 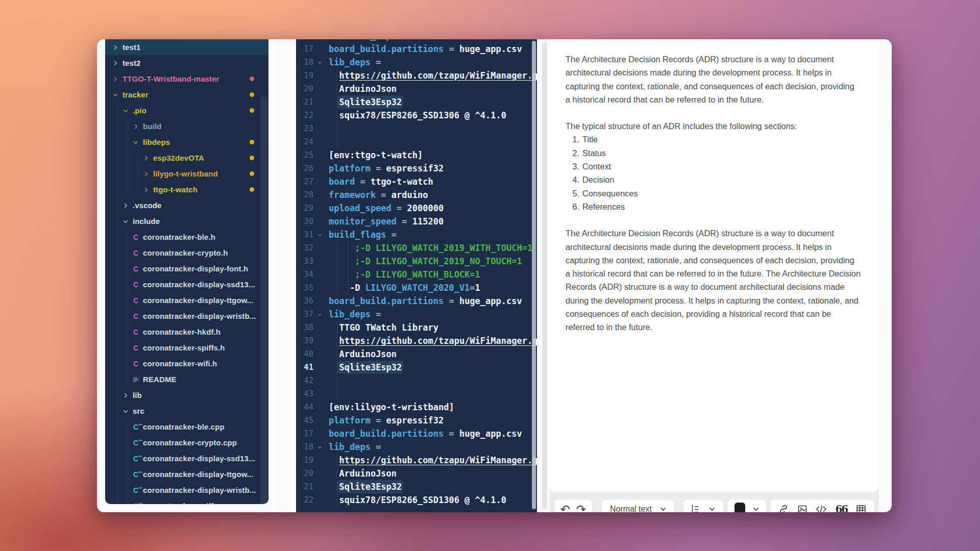 I want to click on tree-item-coronatracker-hkdf-h: Ccoronatracker-hkdf.h, so click(x=187, y=332).